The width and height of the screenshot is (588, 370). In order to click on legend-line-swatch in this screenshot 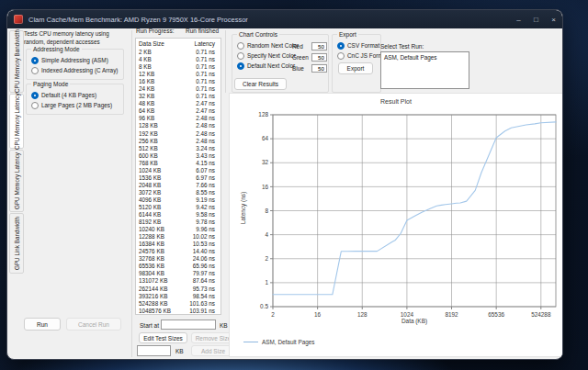, I will do `click(251, 342)`.